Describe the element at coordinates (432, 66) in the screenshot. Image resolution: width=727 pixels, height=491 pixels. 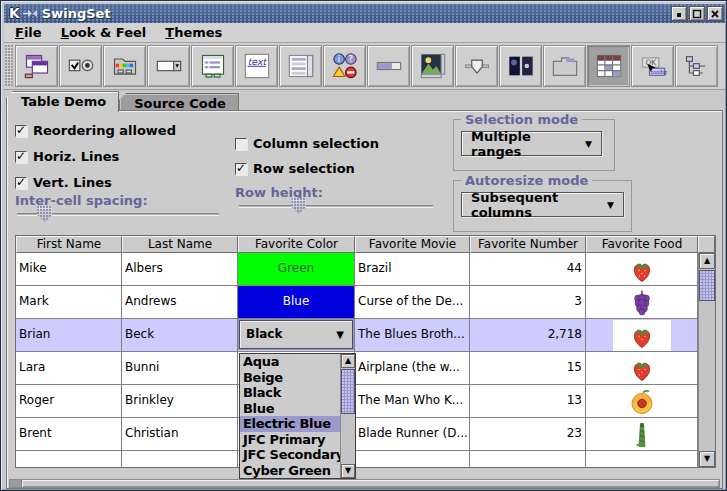
I see `toolbar-button-scroll-pane` at that location.